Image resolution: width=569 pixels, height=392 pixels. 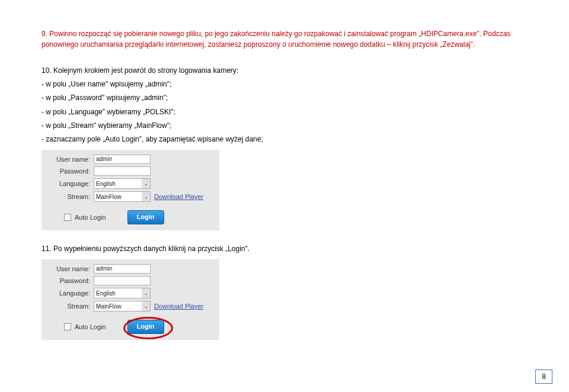 What do you see at coordinates (130, 190) in the screenshot?
I see `login-form-screenshot-1: User name: admin Password: Language: Eng…` at bounding box center [130, 190].